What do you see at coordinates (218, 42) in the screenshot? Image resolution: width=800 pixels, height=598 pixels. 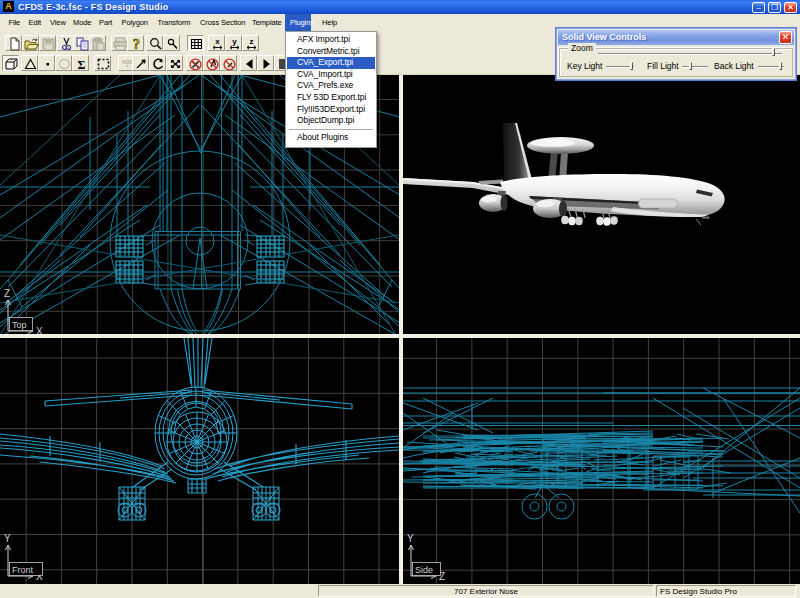 I see `svg-text: x` at bounding box center [218, 42].